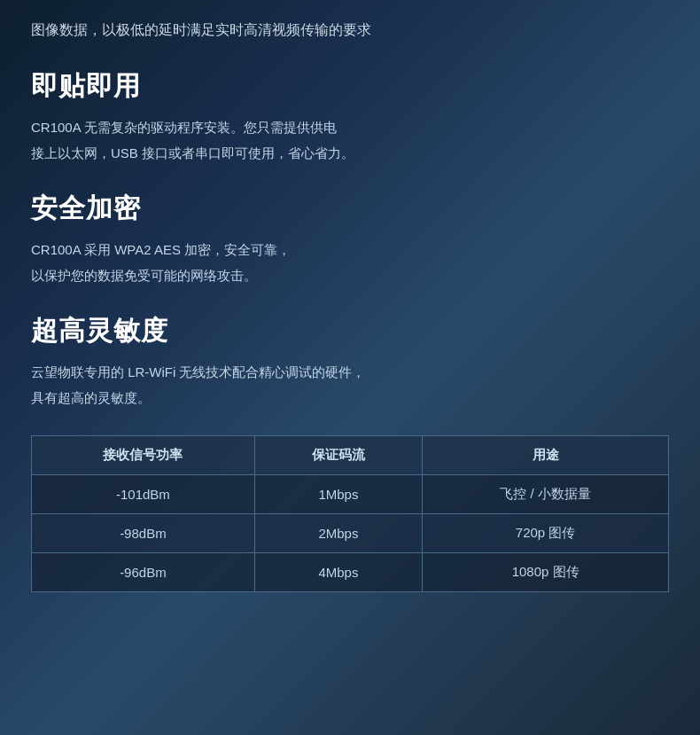  I want to click on section-instant-use: 即贴即用 CR100A 无需复杂的驱动程序安装。您只需提供供电 接上以太网，US…, so click(350, 117).